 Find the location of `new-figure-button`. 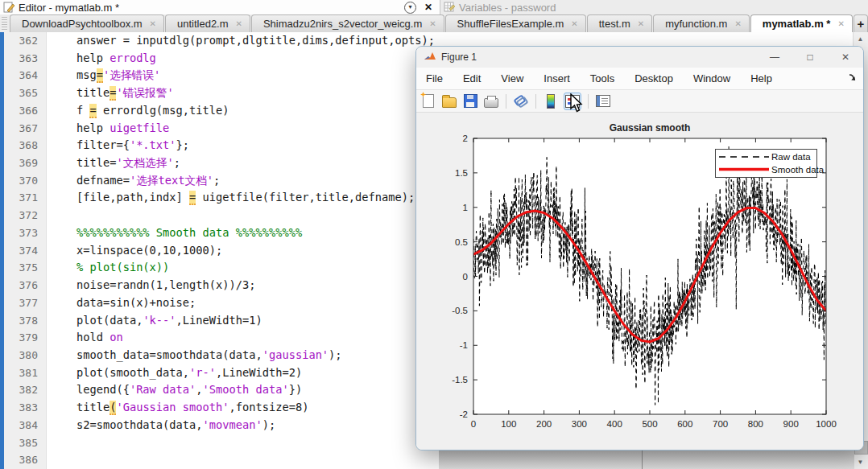

new-figure-button is located at coordinates (428, 101).